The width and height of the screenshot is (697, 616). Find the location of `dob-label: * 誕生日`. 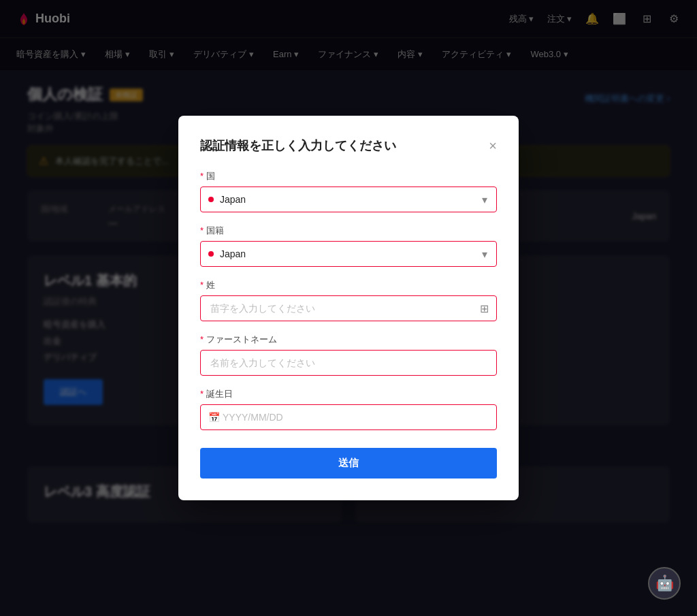

dob-label: * 誕生日 is located at coordinates (348, 394).